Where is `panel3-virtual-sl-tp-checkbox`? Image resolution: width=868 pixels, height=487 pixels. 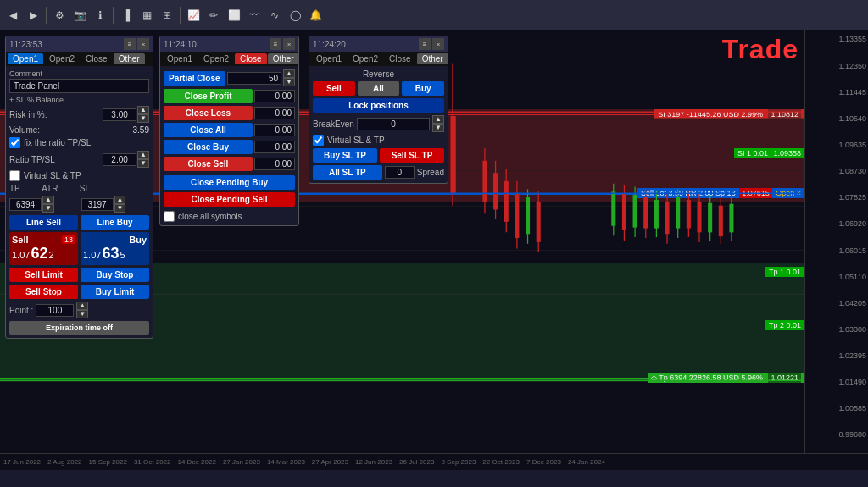 panel3-virtual-sl-tp-checkbox is located at coordinates (319, 141).